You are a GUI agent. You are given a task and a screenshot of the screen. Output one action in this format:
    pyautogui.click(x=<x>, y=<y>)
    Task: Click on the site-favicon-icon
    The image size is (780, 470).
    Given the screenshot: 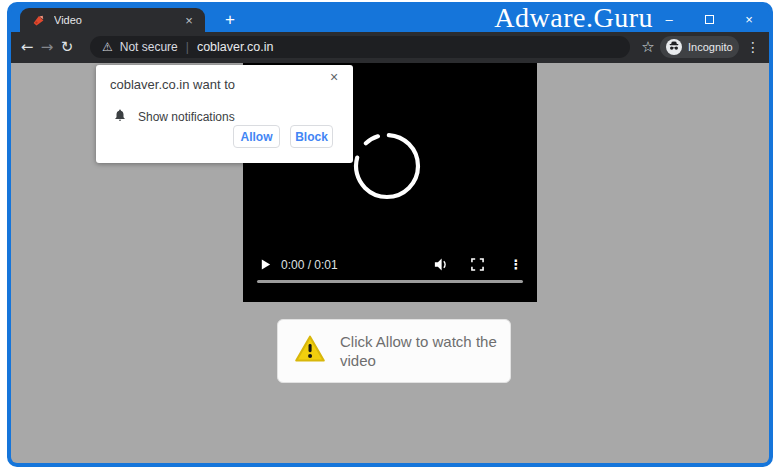 What is the action you would take?
    pyautogui.click(x=38, y=20)
    